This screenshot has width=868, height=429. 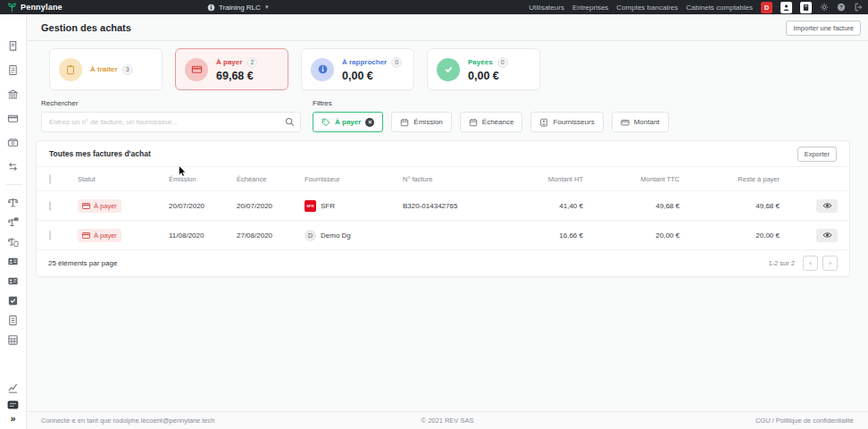 What do you see at coordinates (858, 7) in the screenshot?
I see `logout-icon` at bounding box center [858, 7].